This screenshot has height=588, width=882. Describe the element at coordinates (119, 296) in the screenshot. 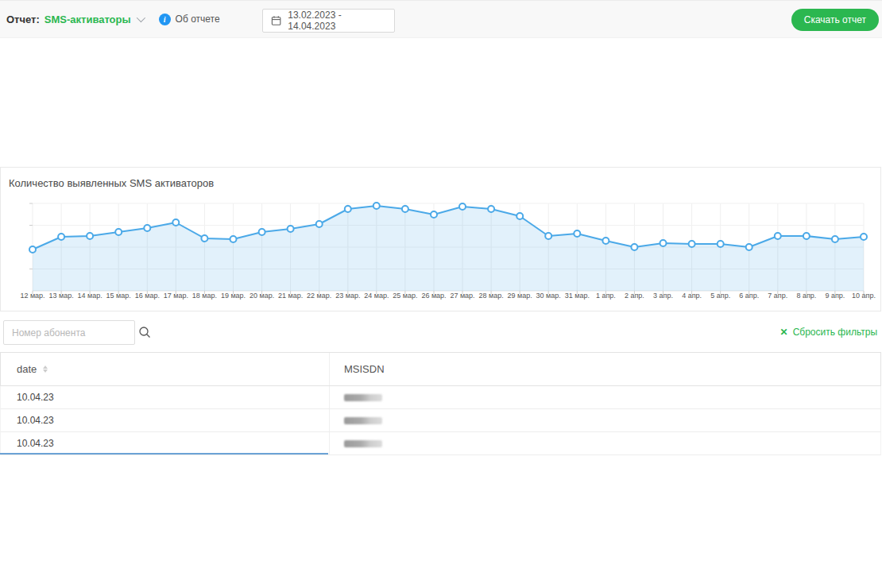

I see `svg-text: 15 мар.` at that location.